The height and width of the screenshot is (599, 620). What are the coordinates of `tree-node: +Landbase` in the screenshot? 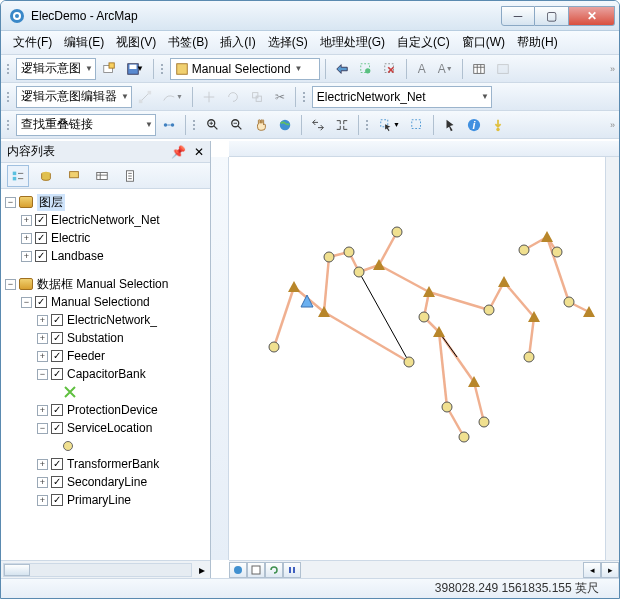 It's located at (108, 256).